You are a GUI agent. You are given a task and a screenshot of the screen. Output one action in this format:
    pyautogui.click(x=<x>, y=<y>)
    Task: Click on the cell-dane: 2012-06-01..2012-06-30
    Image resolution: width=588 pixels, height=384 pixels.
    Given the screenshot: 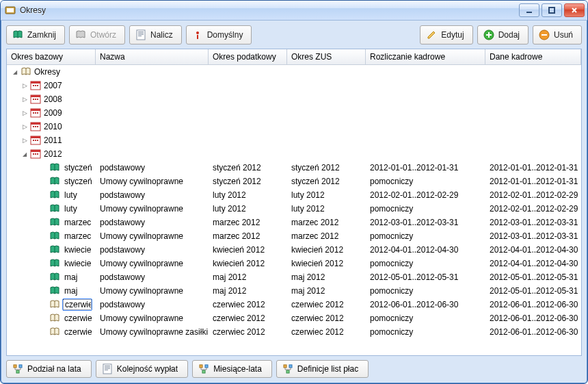 What is the action you would take?
    pyautogui.click(x=533, y=305)
    